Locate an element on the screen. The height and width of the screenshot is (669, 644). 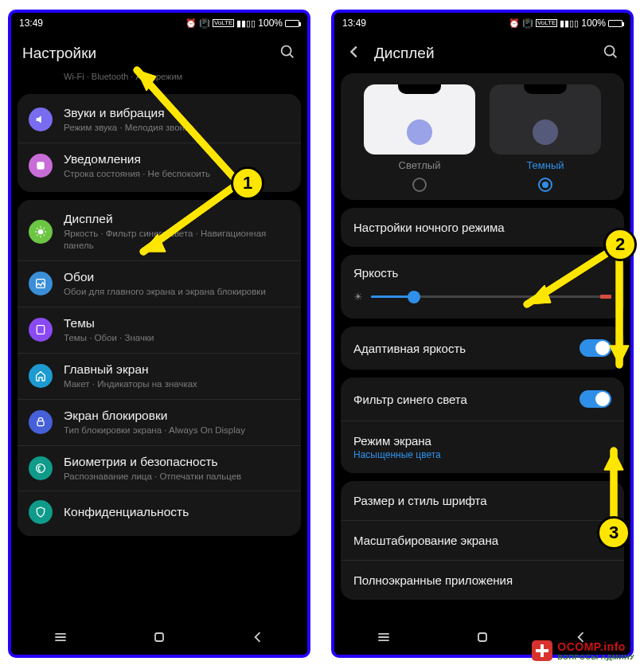
watermark-logo is located at coordinates (542, 651).